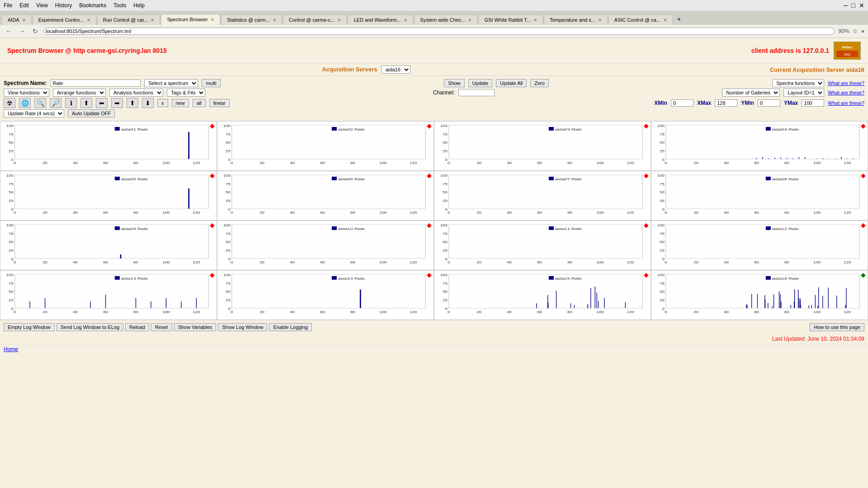 This screenshot has height=488, width=868. I want to click on number-of-galleries-dropdown: Number of Galleries, so click(751, 93).